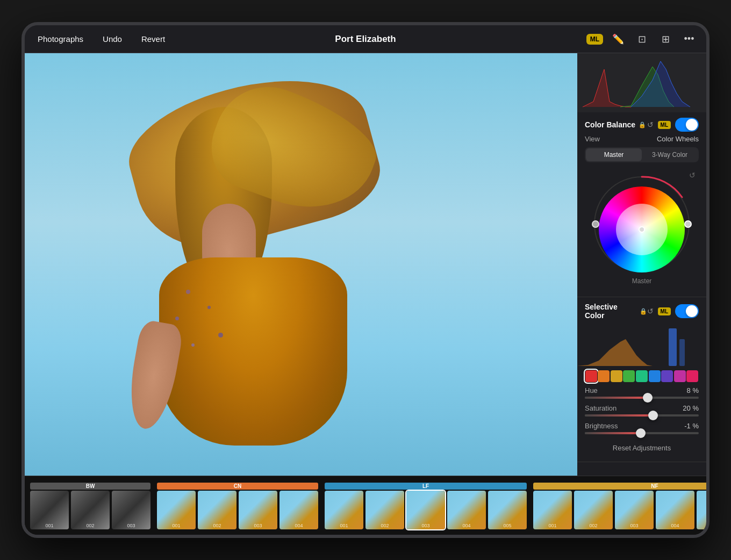 The image size is (731, 560). I want to click on view-label: View, so click(592, 139).